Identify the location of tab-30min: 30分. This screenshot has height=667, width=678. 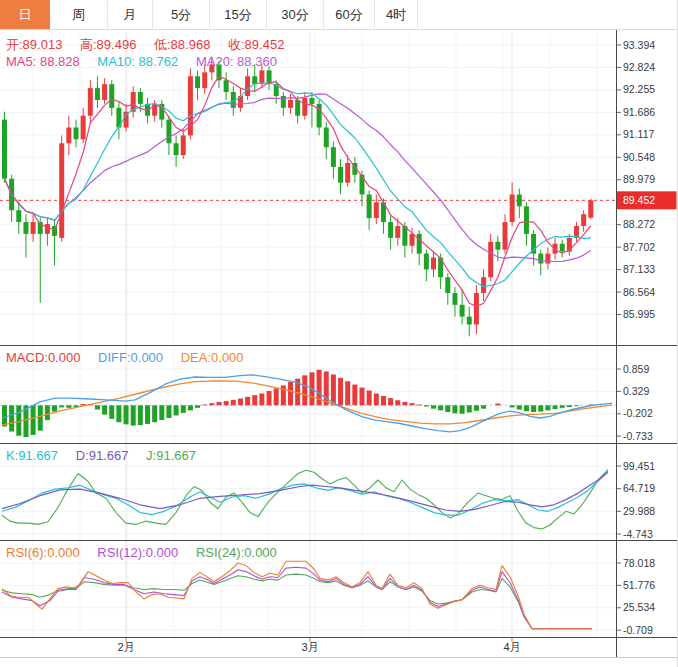
(296, 14).